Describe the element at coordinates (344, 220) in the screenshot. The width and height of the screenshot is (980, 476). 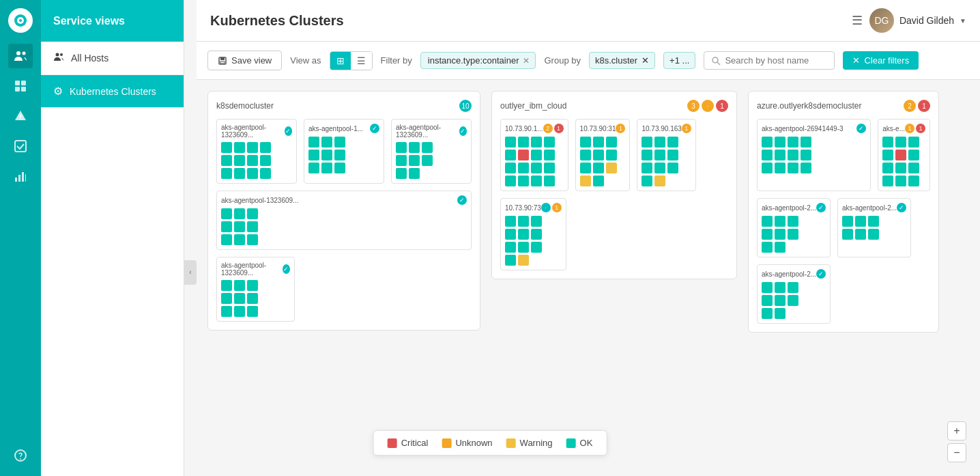
I see `host-group: aks-agentpool-1323609... ✓` at that location.